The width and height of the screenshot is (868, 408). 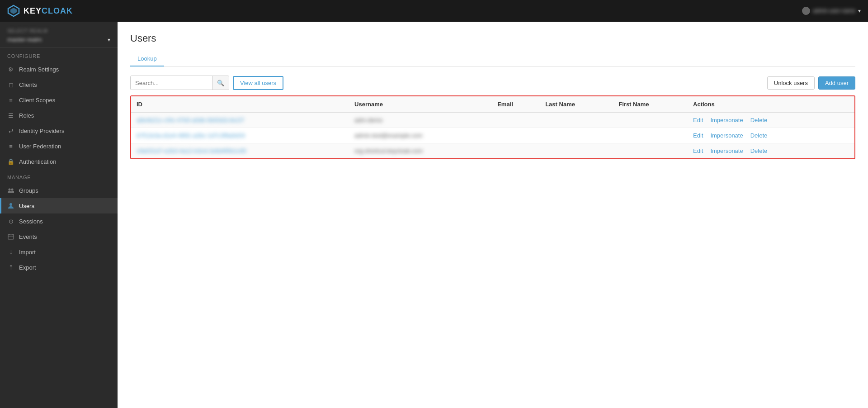 What do you see at coordinates (11, 69) in the screenshot?
I see `gear-icon: ⚙` at bounding box center [11, 69].